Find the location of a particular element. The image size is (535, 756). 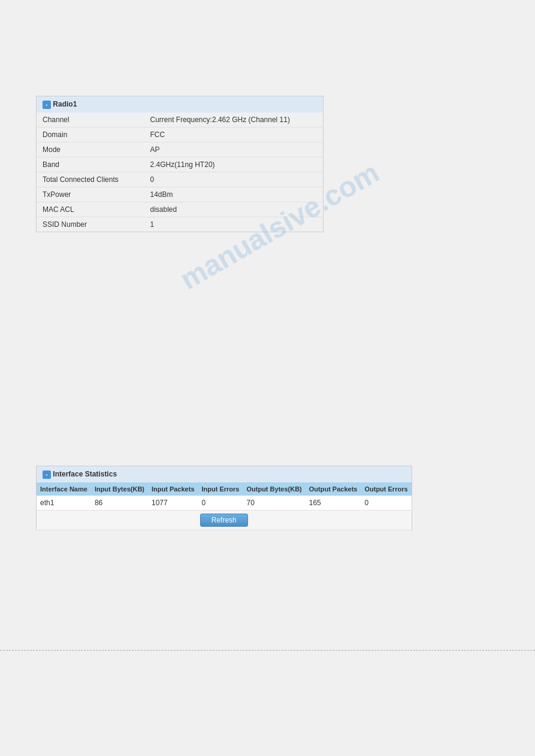

interface-statistics-header: - Interface Statistics is located at coordinates (224, 475).